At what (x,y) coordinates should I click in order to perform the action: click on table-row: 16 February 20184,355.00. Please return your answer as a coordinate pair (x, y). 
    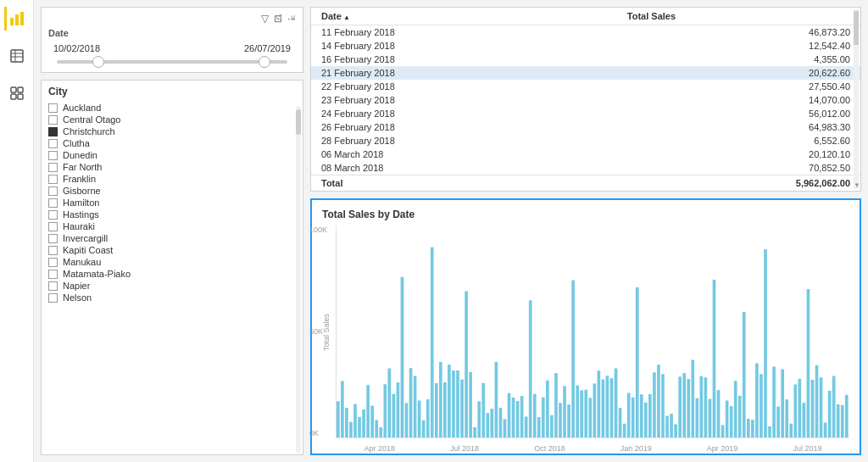
    Looking at the image, I should click on (586, 59).